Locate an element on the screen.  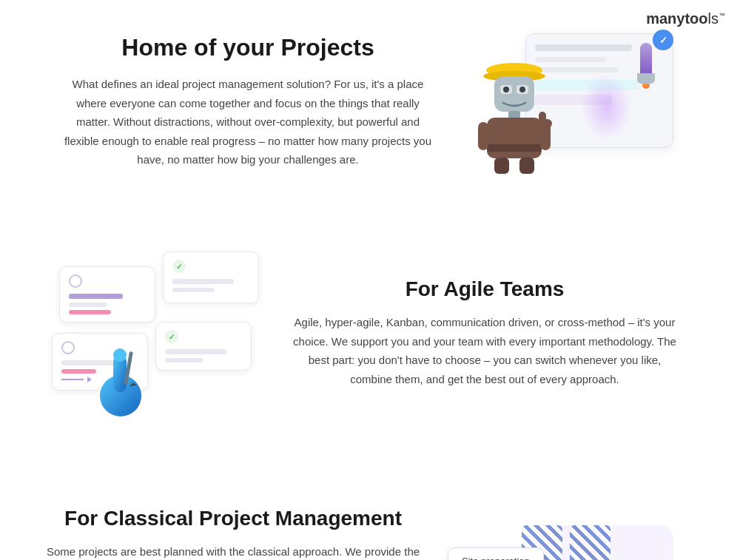
home-title: Home of your Projects is located at coordinates (248, 47).